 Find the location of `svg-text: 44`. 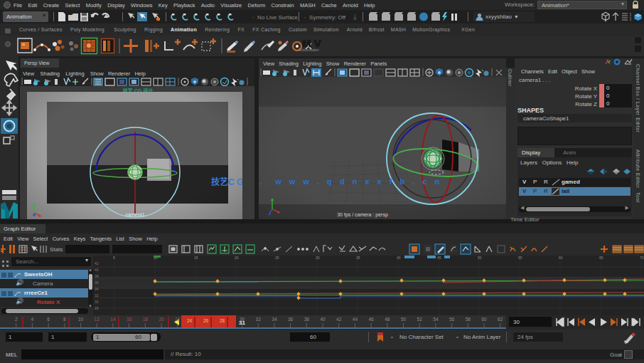

svg-text: 44 is located at coordinates (355, 319).